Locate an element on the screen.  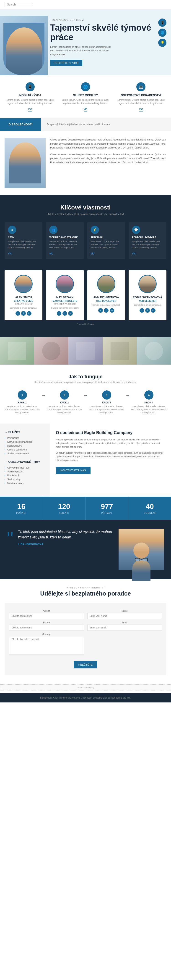
team-section: ALEX SMITH CREATIVE VOICE KREATIVNÍ HLAS… is located at coordinates (86, 297).